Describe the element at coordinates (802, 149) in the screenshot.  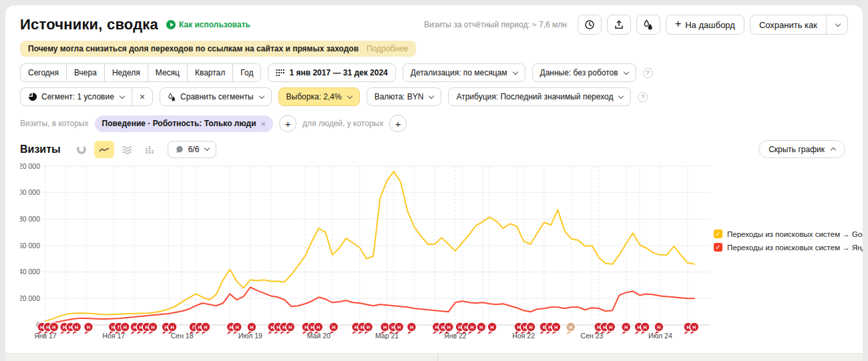
I see `hide-chart-button: Скрыть график` at that location.